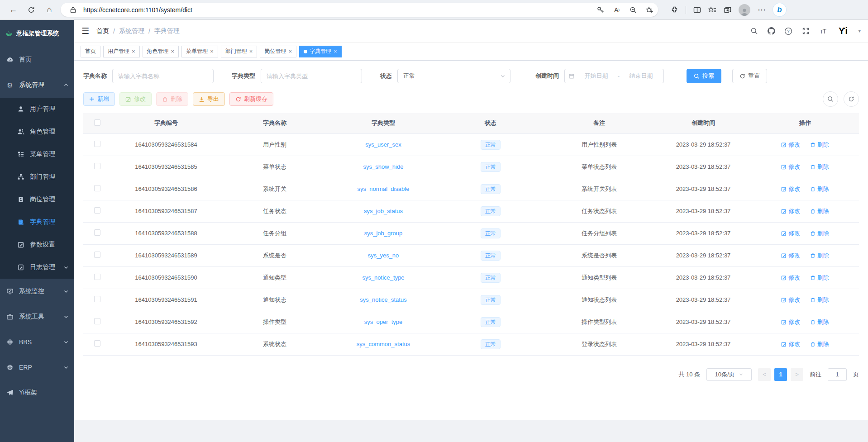 The width and height of the screenshot is (868, 442). I want to click on extensions-icon, so click(674, 10).